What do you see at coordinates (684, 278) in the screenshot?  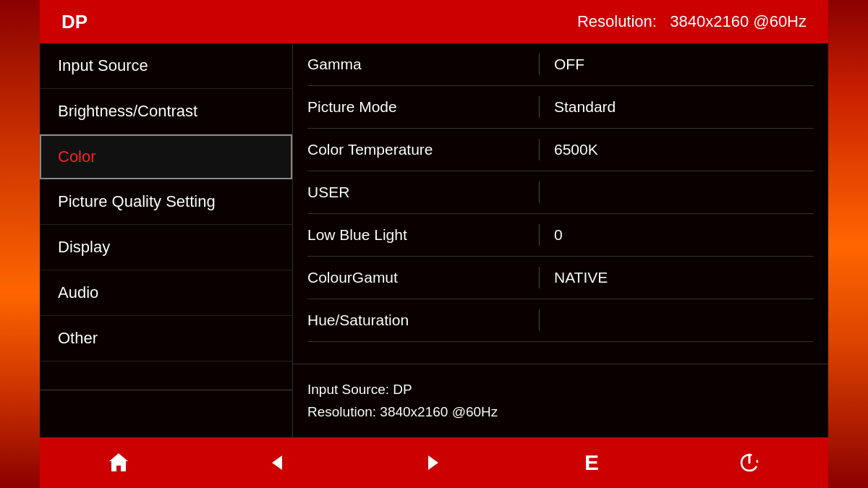 I see `setting-value-colour-gamut: NATIVE` at bounding box center [684, 278].